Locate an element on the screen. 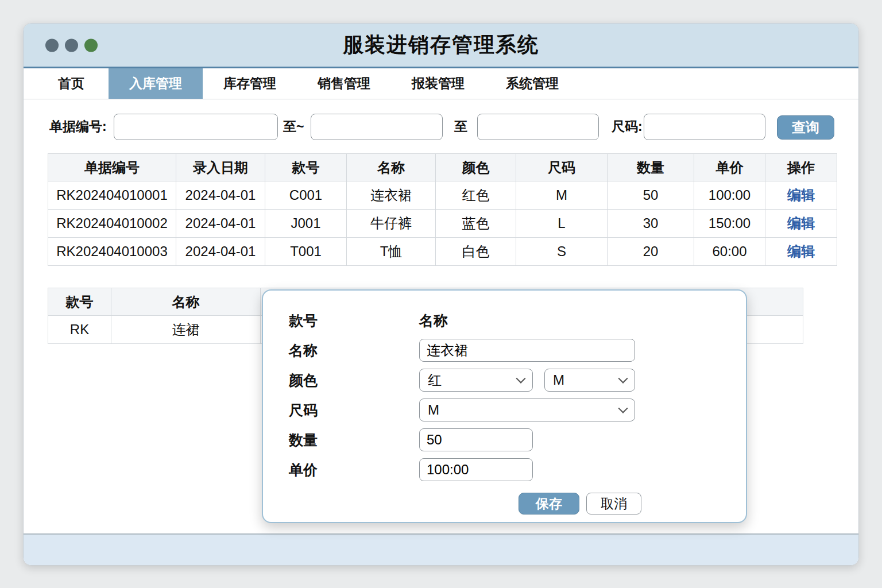  dialog-row-code: 款号 名称 is located at coordinates (517, 320).